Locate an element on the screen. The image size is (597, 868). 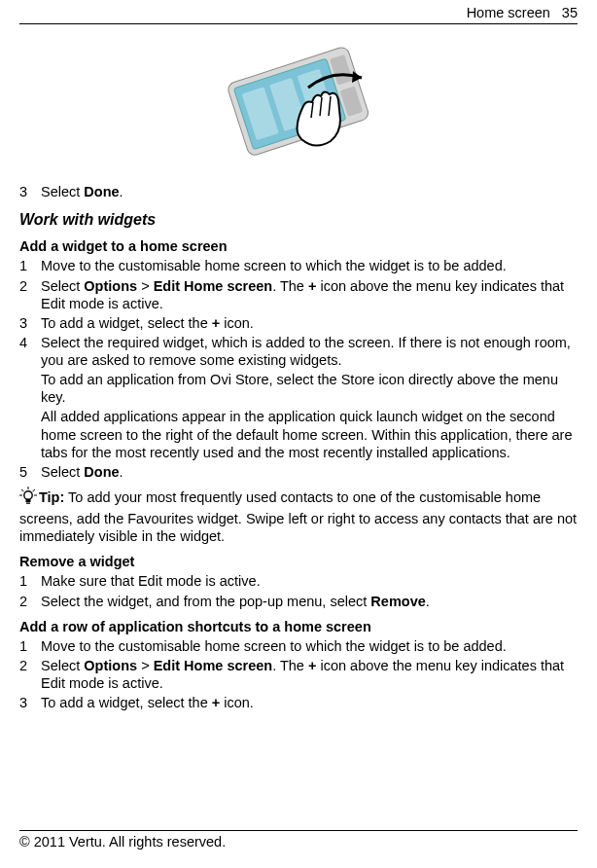
aw-step-3: 3 To add a widget, select the + icon. is located at coordinates (298, 323).